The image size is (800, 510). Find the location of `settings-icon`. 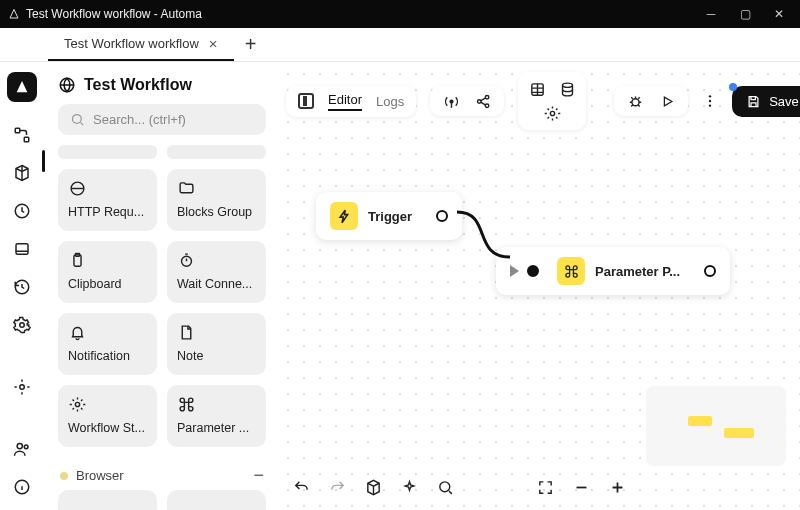

settings-icon is located at coordinates (552, 113).